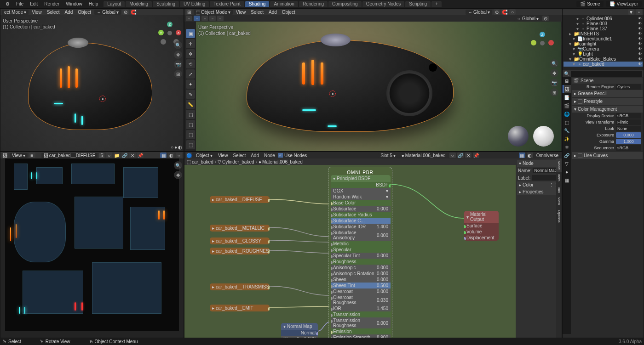 Image resolution: width=644 pixels, height=345 pixels. Describe the element at coordinates (587, 81) in the screenshot. I see `scene-breadcrumb: Scene` at that location.